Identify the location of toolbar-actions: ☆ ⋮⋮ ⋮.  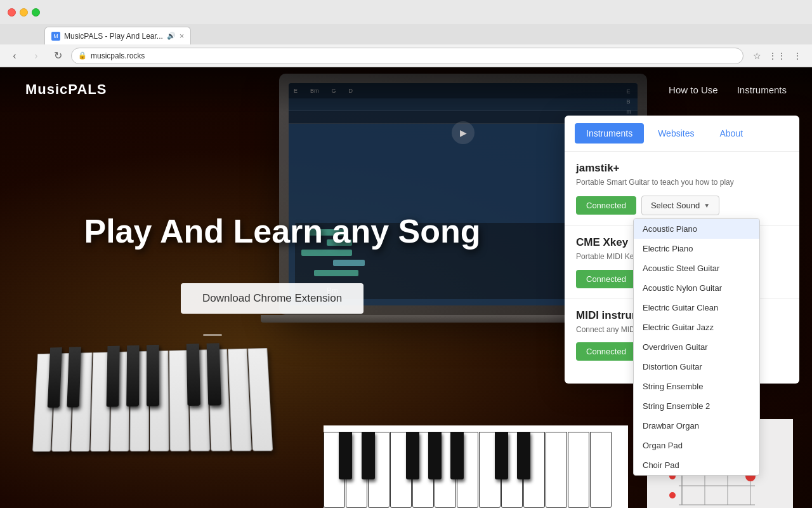
(777, 56).